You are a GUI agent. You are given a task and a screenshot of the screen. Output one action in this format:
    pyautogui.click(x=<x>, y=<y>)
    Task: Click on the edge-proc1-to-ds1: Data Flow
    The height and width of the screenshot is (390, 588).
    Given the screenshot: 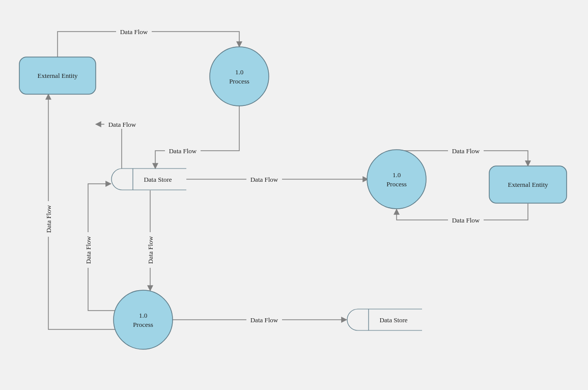 What is the action you would take?
    pyautogui.click(x=198, y=137)
    